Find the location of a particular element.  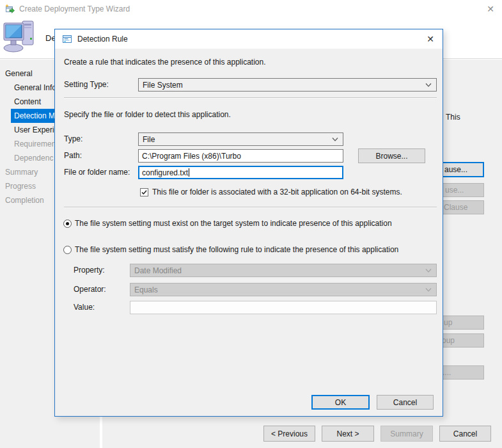

property-value: Date Modified is located at coordinates (158, 271).